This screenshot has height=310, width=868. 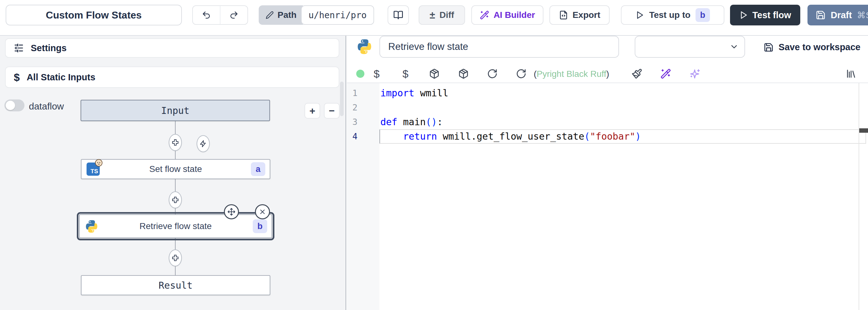 I want to click on paintbrush-icon, so click(x=637, y=74).